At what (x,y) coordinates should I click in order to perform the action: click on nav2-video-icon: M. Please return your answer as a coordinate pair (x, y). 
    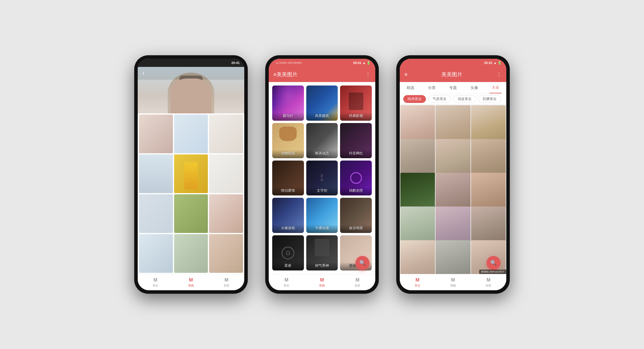
    Looking at the image, I should click on (322, 280).